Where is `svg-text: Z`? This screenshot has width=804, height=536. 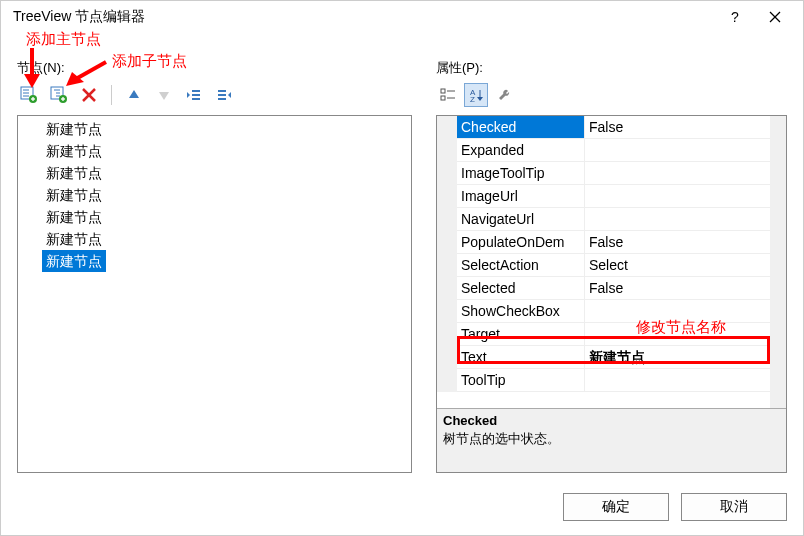 svg-text: Z is located at coordinates (472, 99).